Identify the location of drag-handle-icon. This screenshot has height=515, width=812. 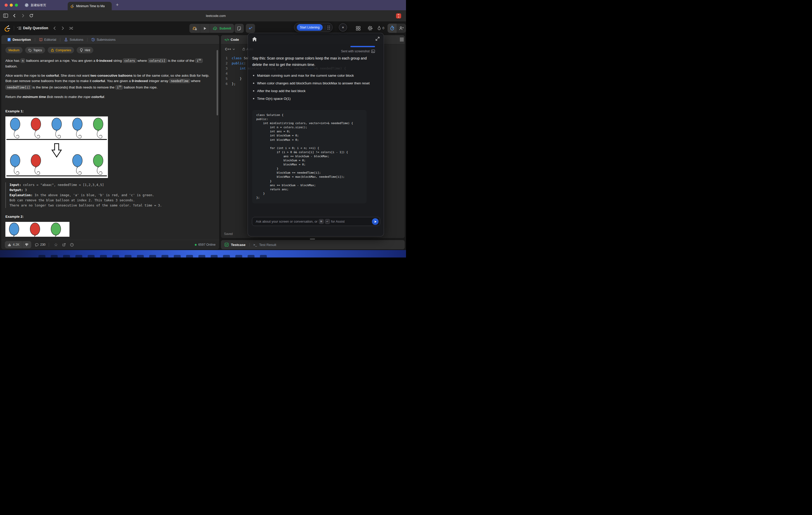
(328, 28).